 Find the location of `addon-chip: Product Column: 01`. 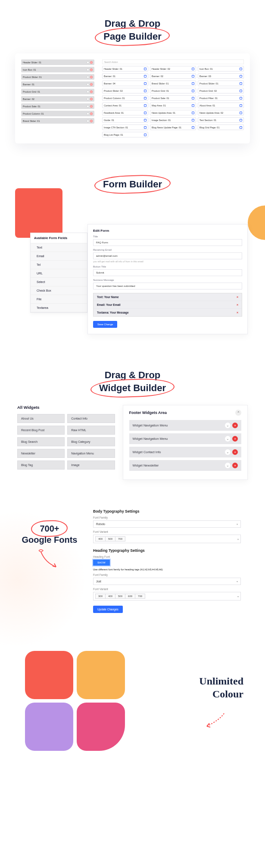

addon-chip: Product Column: 01 is located at coordinates (125, 98).